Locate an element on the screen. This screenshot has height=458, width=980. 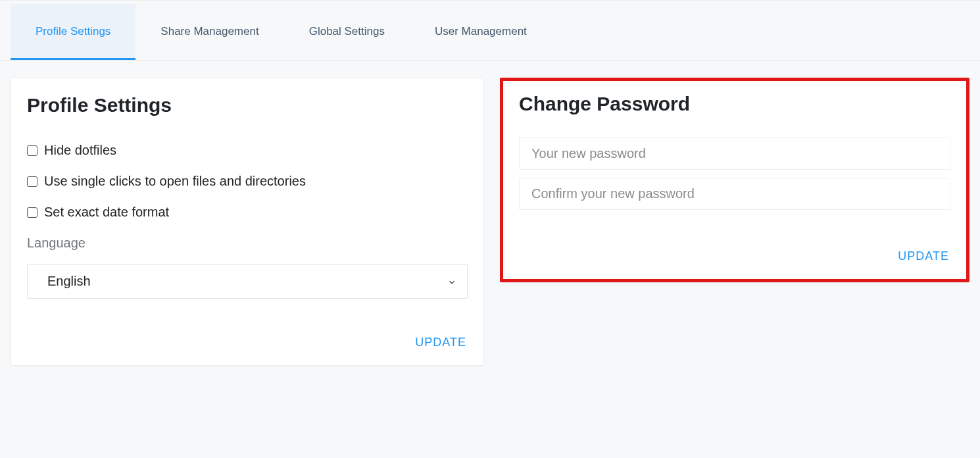
hide-dotfiles-checkbox is located at coordinates (32, 151).